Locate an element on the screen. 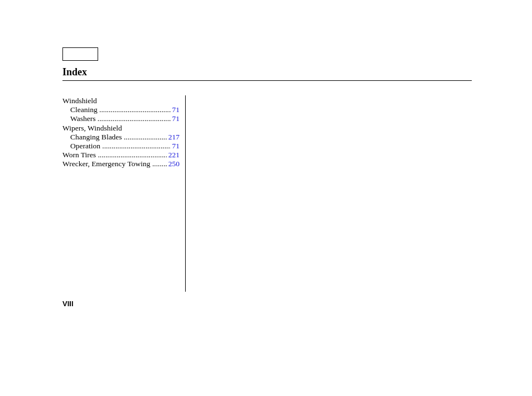 This screenshot has width=532, height=396. index-entry: Windshield is located at coordinates (121, 101).